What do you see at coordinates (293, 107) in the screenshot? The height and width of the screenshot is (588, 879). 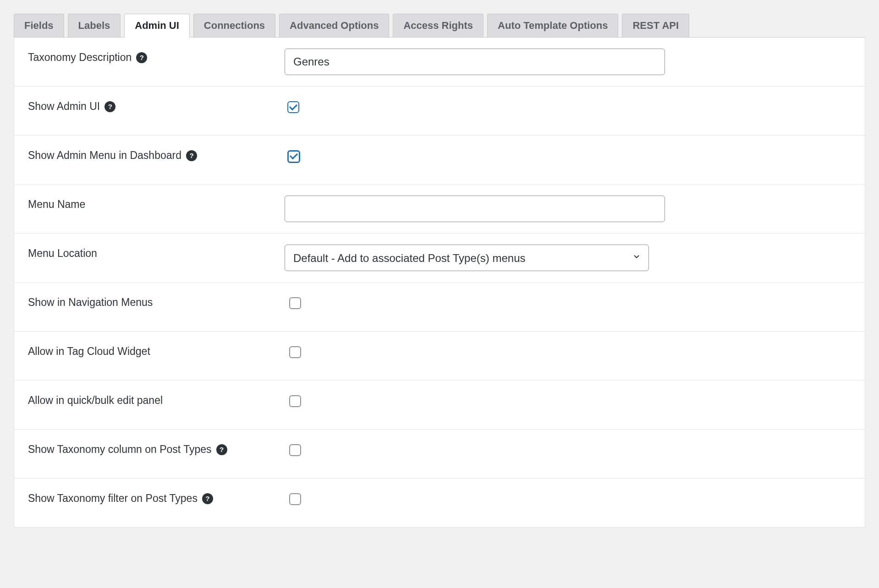 I see `show-admin-ui-checkbox` at bounding box center [293, 107].